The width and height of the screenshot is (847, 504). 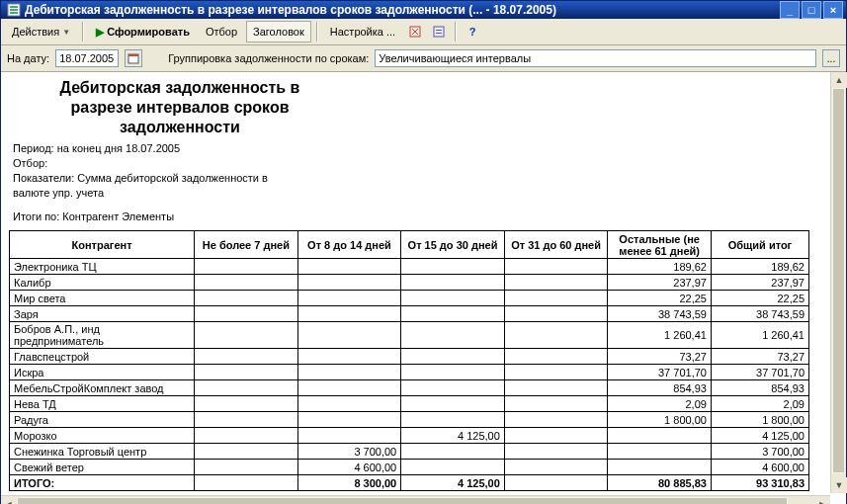 What do you see at coordinates (409, 373) in the screenshot?
I see `table-row: Искра37 701,7037 701,70` at bounding box center [409, 373].